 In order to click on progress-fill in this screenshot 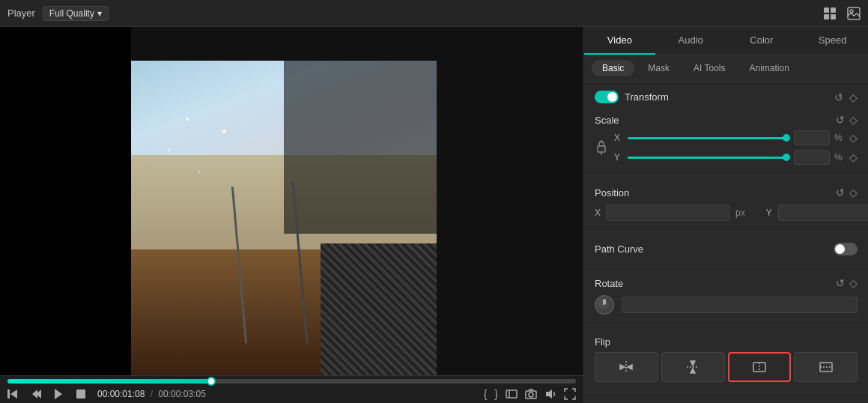, I will do `click(109, 381)`.